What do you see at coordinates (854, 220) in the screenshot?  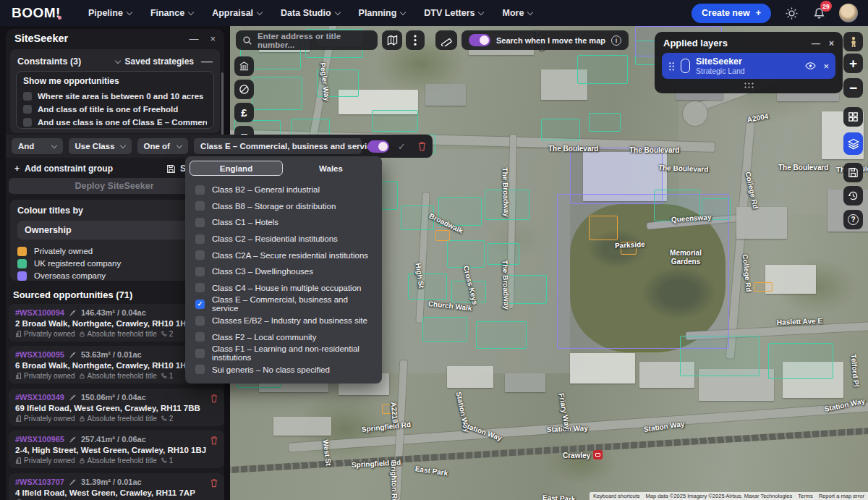 I see `help-button: ?` at bounding box center [854, 220].